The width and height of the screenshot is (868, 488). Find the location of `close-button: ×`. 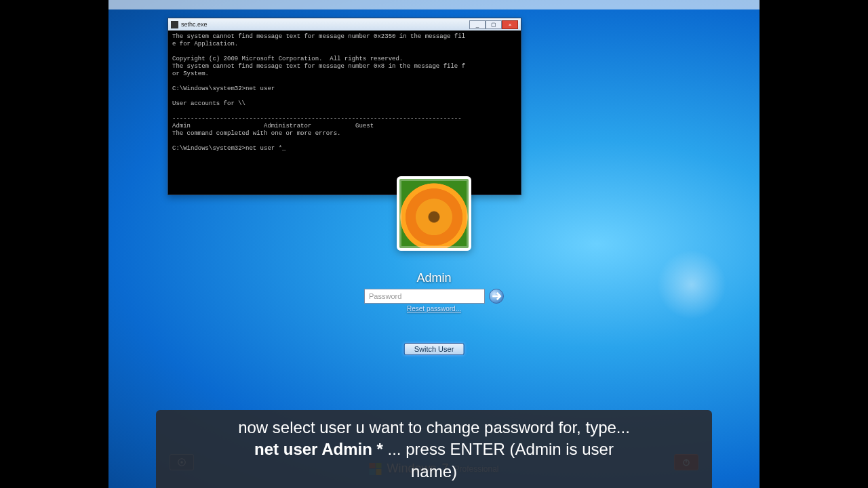

close-button: × is located at coordinates (510, 24).